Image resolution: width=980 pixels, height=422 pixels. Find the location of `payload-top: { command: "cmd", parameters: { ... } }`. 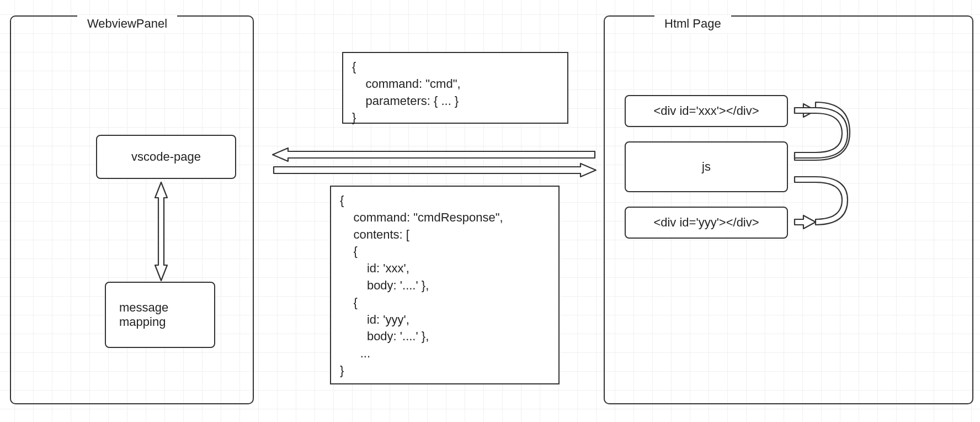

payload-top: { command: "cmd", parameters: { ... } } is located at coordinates (455, 88).